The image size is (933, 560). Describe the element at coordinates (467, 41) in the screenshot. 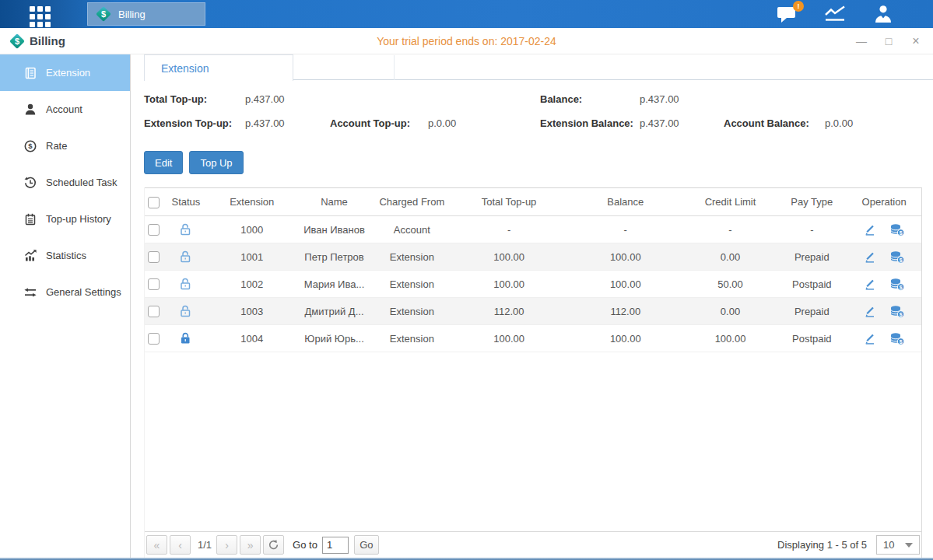

I see `window-titlebar: $ Billing Your trial period ends on: 201…` at that location.